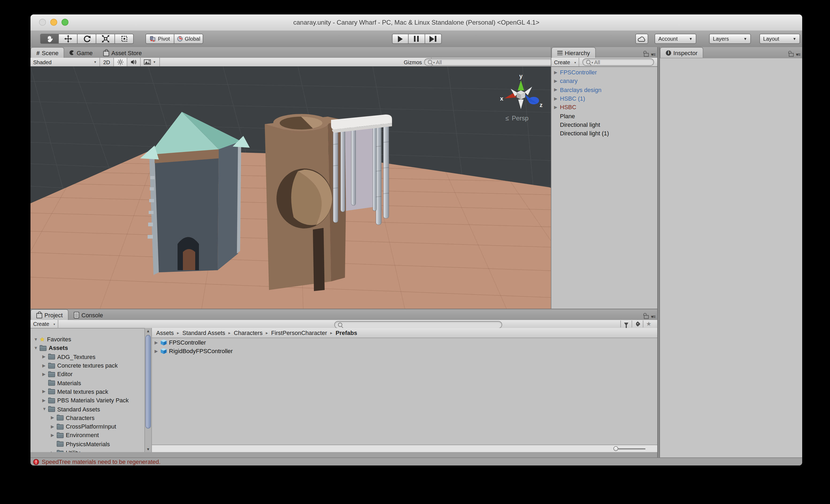 Image resolution: width=830 pixels, height=504 pixels. What do you see at coordinates (148, 331) in the screenshot?
I see `scroll-up-arrow: ▲` at bounding box center [148, 331].